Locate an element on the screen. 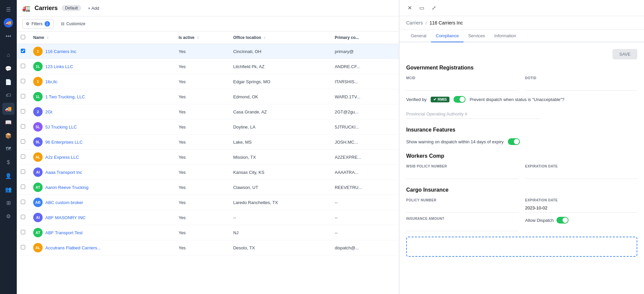 Image resolution: width=644 pixels, height=294 pixels. customize-button: ⊟ Customize is located at coordinates (73, 24).